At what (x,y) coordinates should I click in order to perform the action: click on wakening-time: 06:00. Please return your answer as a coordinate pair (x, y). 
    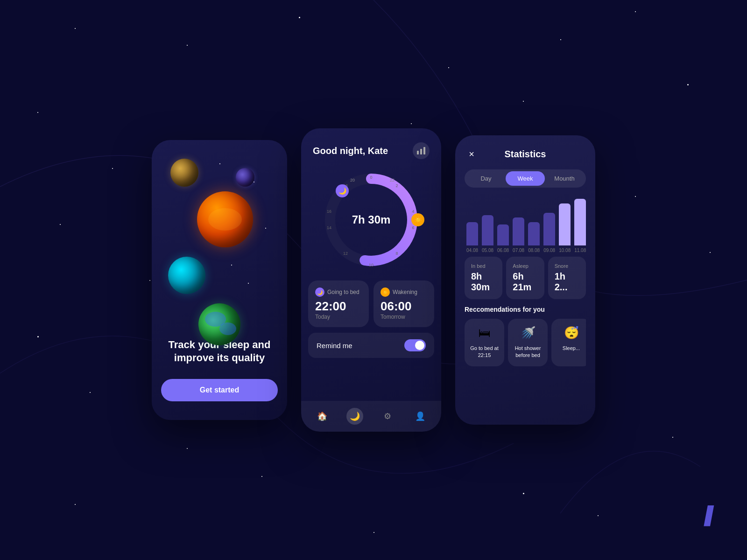
    Looking at the image, I should click on (404, 306).